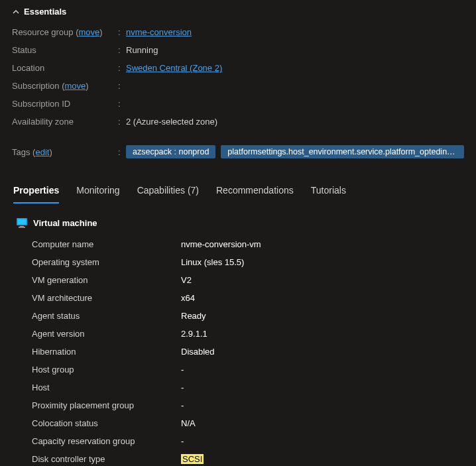 The height and width of the screenshot is (466, 476). I want to click on row-location: Location : Sweden Central (Zone 2), so click(238, 68).